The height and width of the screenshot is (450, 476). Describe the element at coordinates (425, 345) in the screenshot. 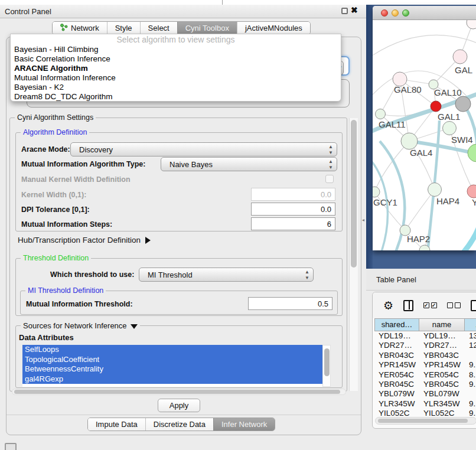

I see `table-row: YDR27…YDR27…12` at that location.